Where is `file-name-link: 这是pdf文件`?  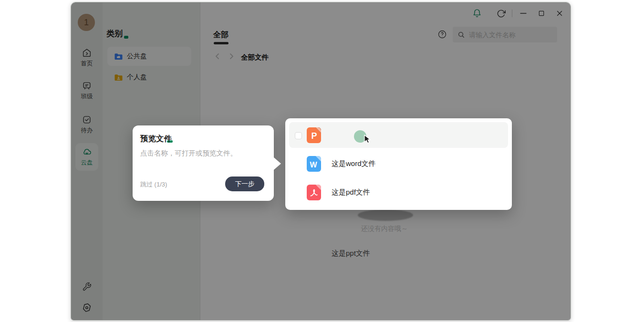 file-name-link: 这是pdf文件 is located at coordinates (351, 193).